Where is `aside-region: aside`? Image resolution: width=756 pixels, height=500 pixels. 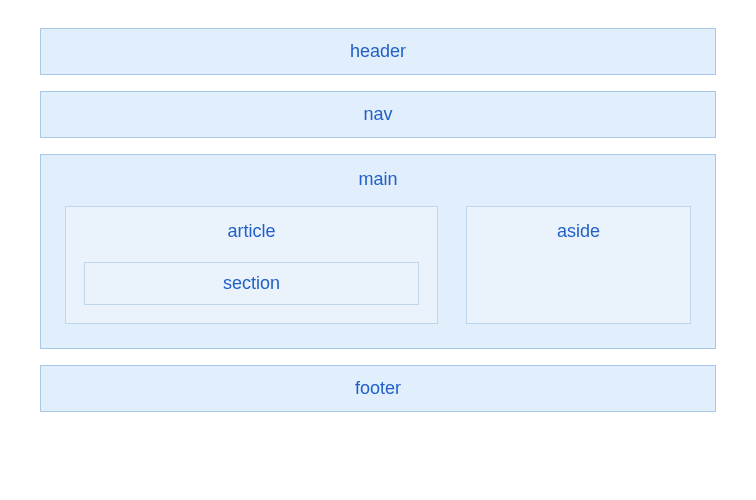
aside-region: aside is located at coordinates (578, 265).